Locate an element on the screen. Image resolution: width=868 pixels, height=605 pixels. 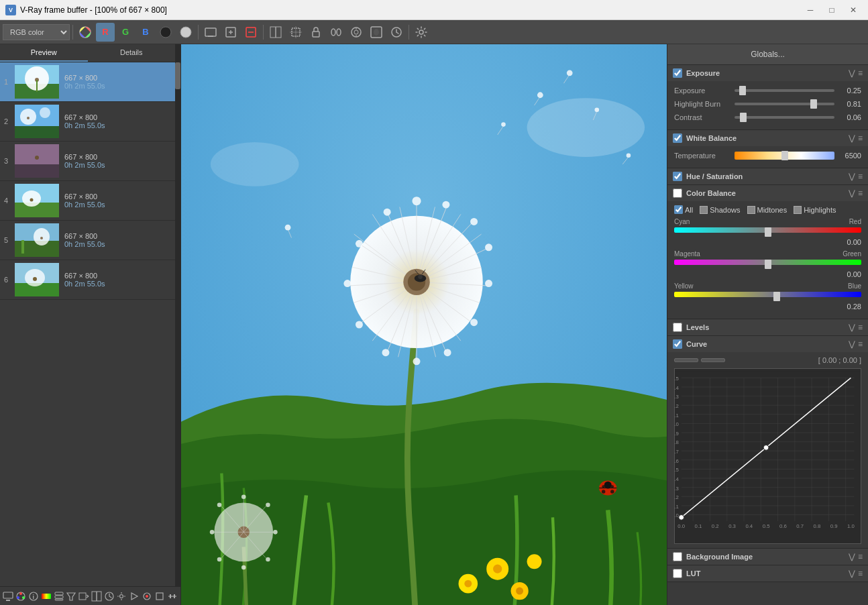
curve-checkbox is located at coordinates (677, 344).